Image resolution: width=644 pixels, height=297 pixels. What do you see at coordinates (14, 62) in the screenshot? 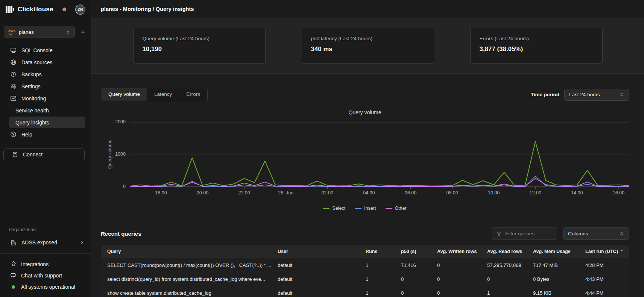
I see `globe-icon` at bounding box center [14, 62].